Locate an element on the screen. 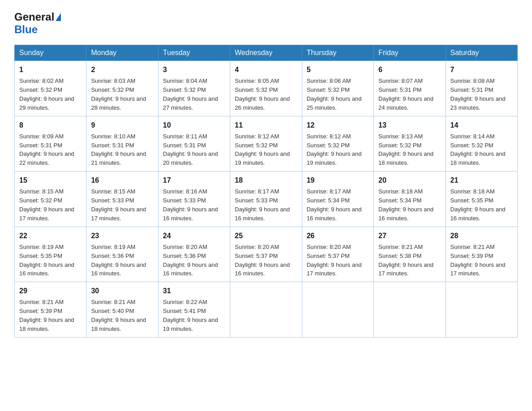  week-row-1: 1Sunrise: 8:02 AMSunset: 5:32 PMDaylight… is located at coordinates (266, 89).